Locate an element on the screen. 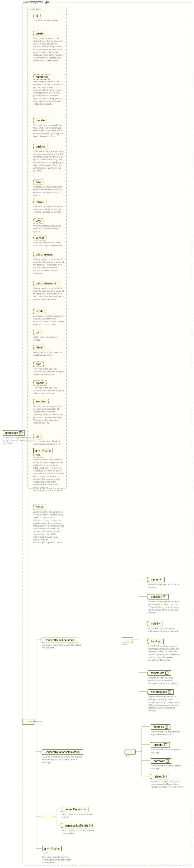 The width and height of the screenshot is (194, 868). attr-type: typeThe type of the concept assigned as … is located at coordinates (49, 369).